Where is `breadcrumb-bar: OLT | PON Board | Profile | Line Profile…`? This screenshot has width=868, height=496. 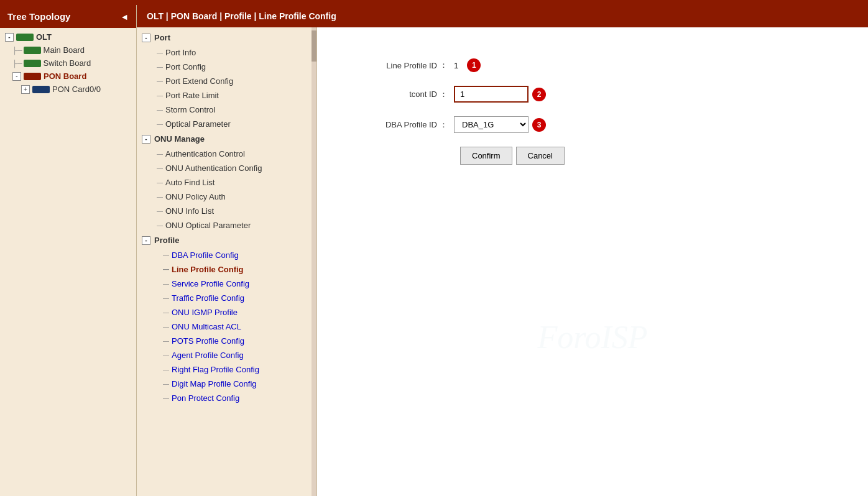 breadcrumb-bar: OLT | PON Board | Profile | Line Profile… is located at coordinates (502, 16).